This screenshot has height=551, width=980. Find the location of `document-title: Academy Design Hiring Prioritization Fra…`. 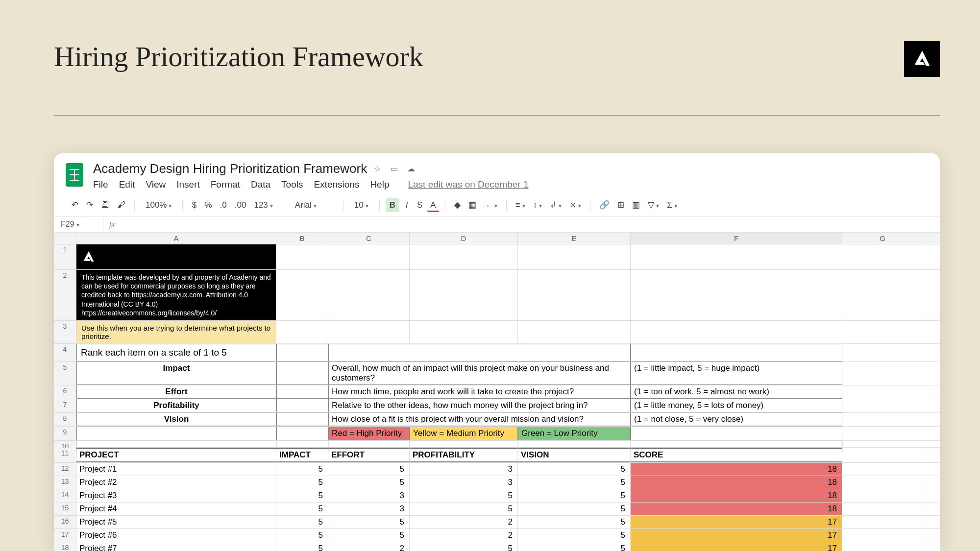

document-title: Academy Design Hiring Prioritization Fra… is located at coordinates (230, 168).